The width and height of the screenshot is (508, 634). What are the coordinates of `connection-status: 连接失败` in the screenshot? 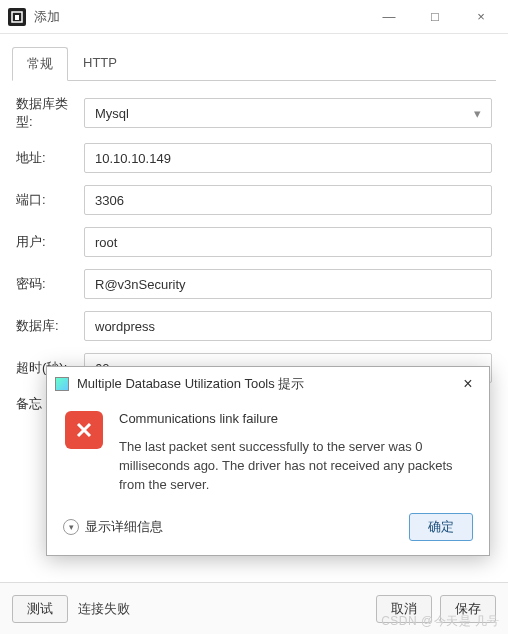 It's located at (104, 609).